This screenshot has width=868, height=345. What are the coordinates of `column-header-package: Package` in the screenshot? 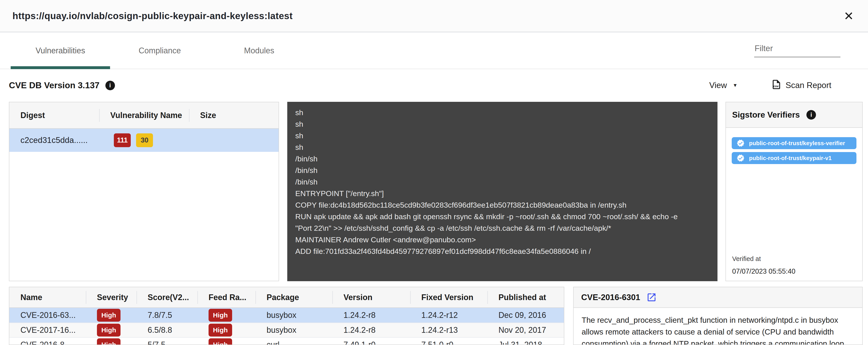 It's located at (294, 297).